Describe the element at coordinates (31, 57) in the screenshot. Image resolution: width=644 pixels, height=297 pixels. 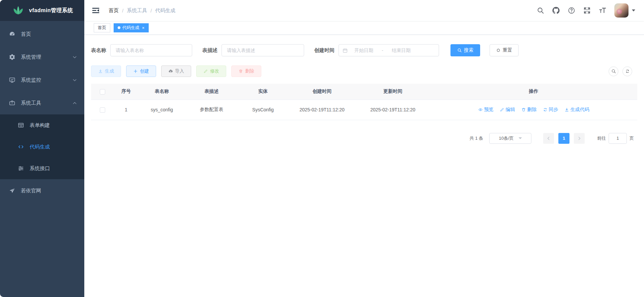
I see `sidebar-item-label: 系统管理` at that location.